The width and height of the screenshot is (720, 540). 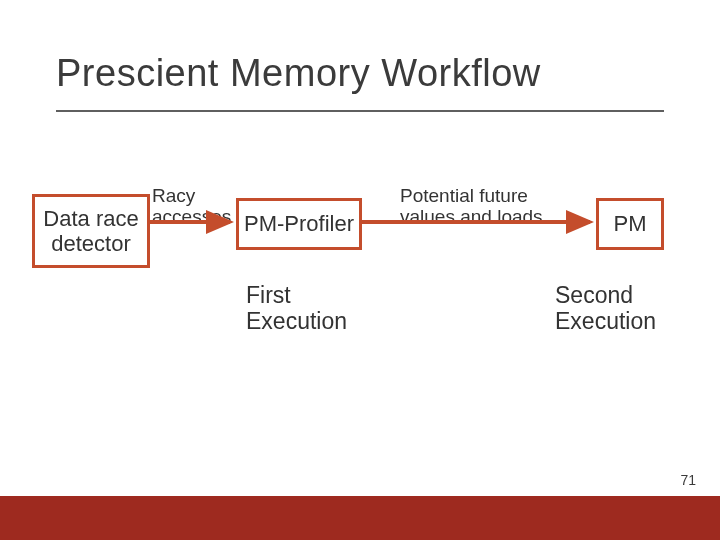 What do you see at coordinates (299, 224) in the screenshot?
I see `box-pm-profiler: PM-Profiler` at bounding box center [299, 224].